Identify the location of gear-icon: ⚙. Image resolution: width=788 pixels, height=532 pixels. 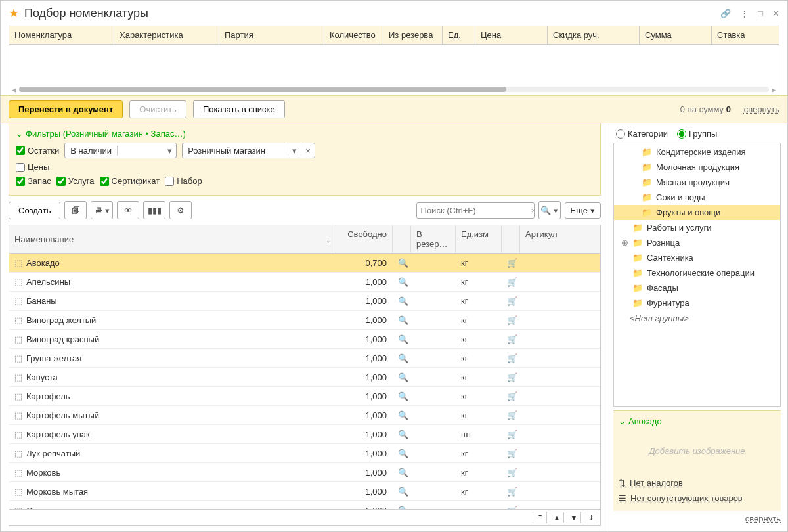
(181, 210).